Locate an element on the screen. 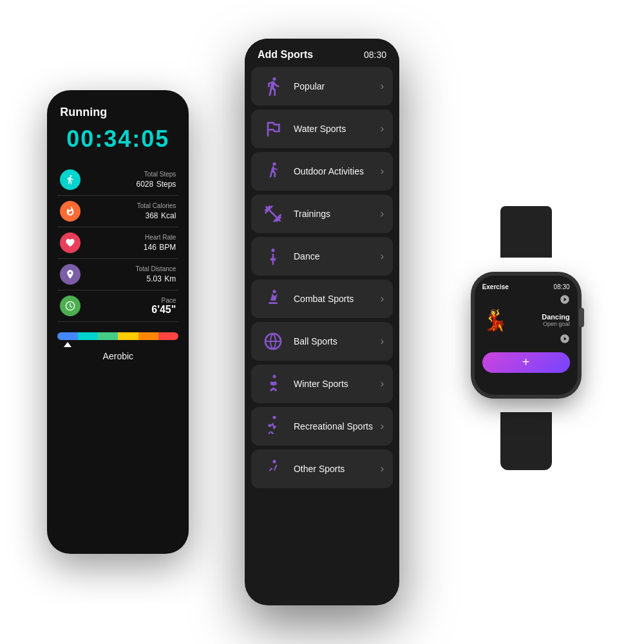 The width and height of the screenshot is (644, 644). sport-item-popular: Popular › is located at coordinates (322, 86).